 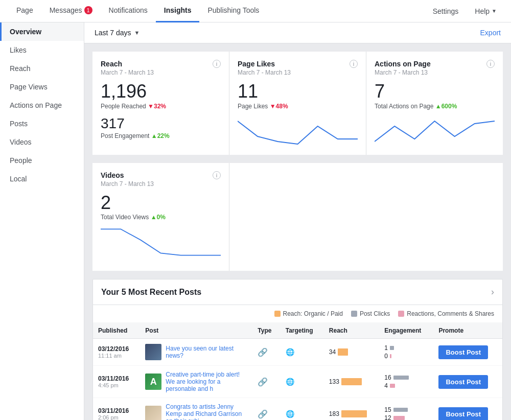 I want to click on posts-expand-arrow: ›, so click(x=493, y=292).